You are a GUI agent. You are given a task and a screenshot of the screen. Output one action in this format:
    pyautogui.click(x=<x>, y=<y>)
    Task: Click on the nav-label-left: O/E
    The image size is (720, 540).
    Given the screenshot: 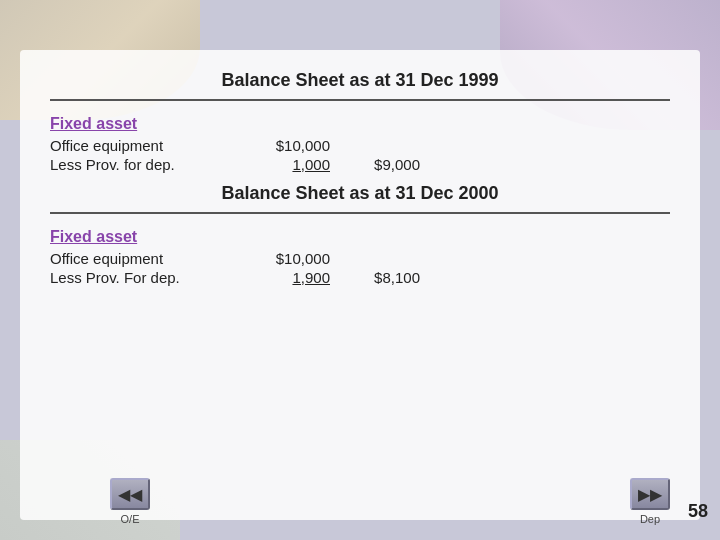 What is the action you would take?
    pyautogui.click(x=130, y=519)
    